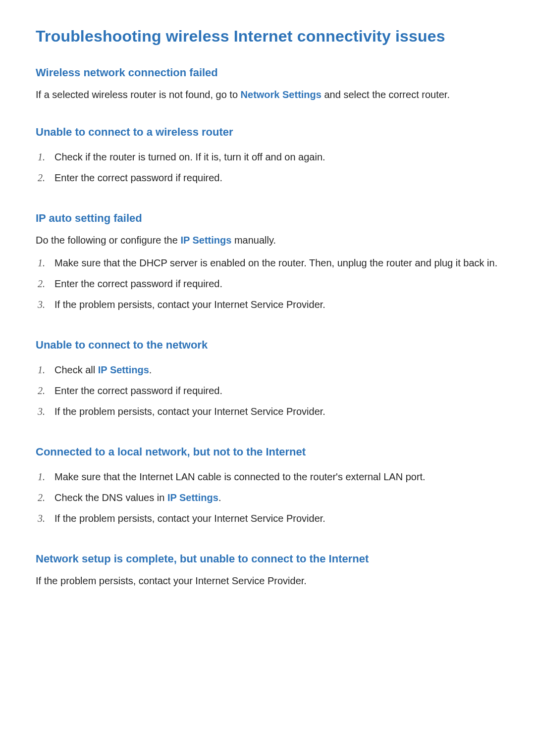  I want to click on section-local-no-internet: Connected to a local network, but not to…, so click(268, 487).